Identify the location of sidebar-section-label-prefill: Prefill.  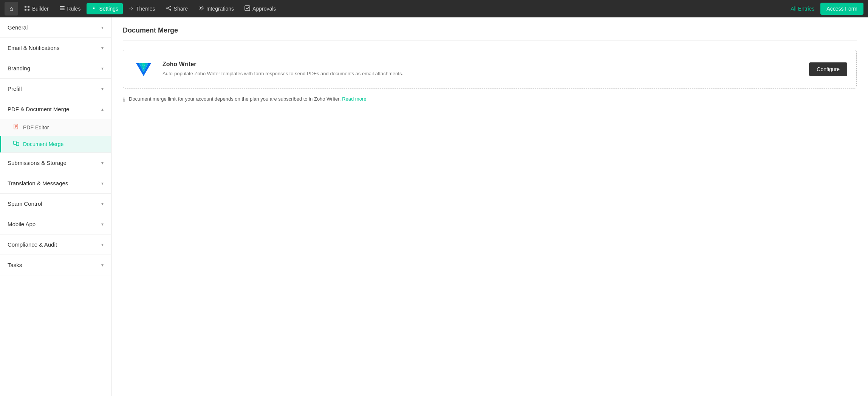
(15, 89).